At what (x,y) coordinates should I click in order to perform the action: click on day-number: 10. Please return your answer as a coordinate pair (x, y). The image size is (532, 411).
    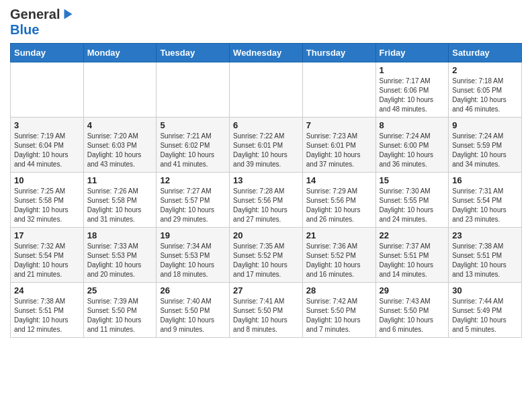
    Looking at the image, I should click on (47, 180).